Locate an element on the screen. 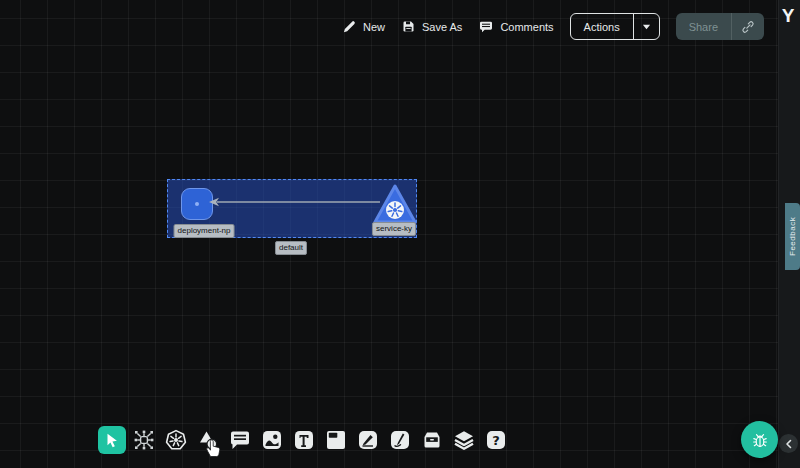  archive-tool-button is located at coordinates (432, 440).